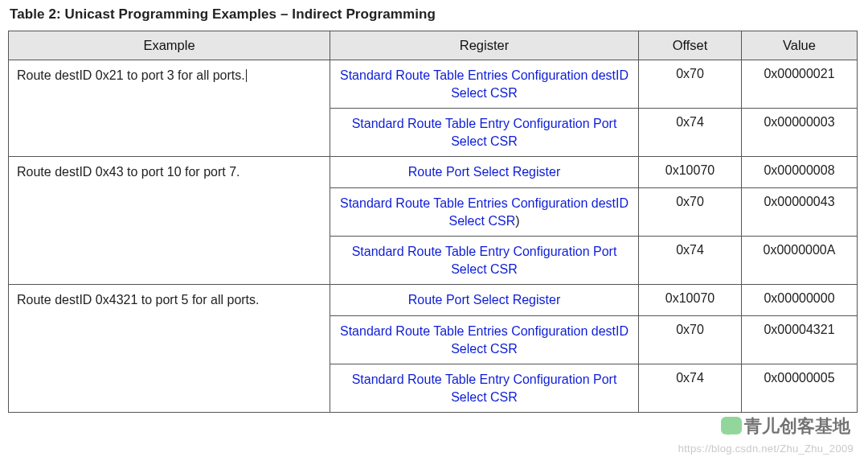  Describe the element at coordinates (800, 301) in the screenshot. I see `value-cell: 0x00000000` at that location.